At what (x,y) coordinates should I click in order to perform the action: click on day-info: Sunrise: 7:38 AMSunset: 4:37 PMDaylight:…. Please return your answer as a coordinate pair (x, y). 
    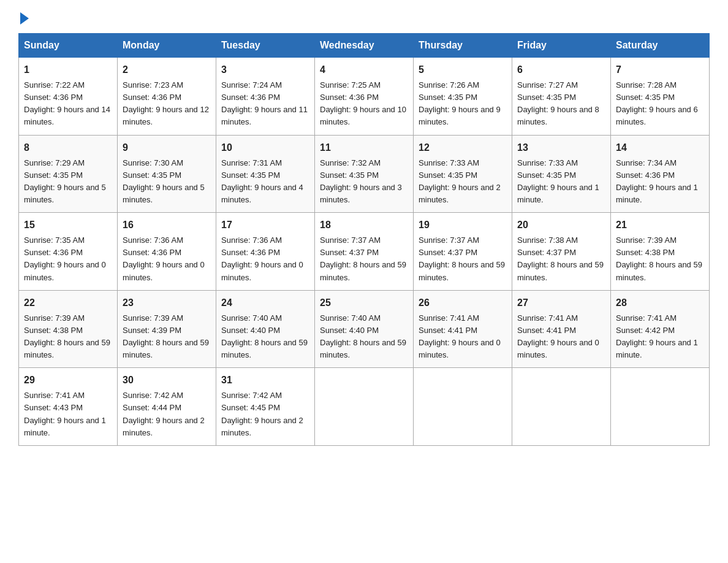
    Looking at the image, I should click on (560, 259).